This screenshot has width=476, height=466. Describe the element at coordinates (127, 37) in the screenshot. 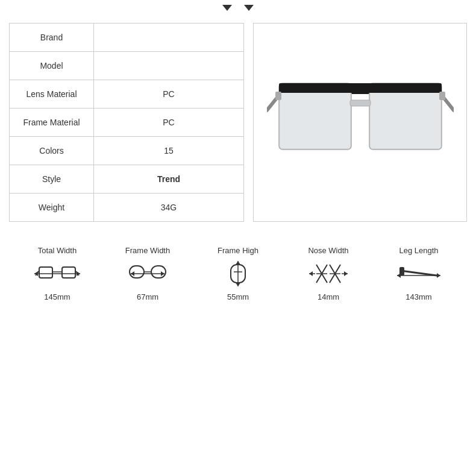

I see `table-row: Brand` at that location.